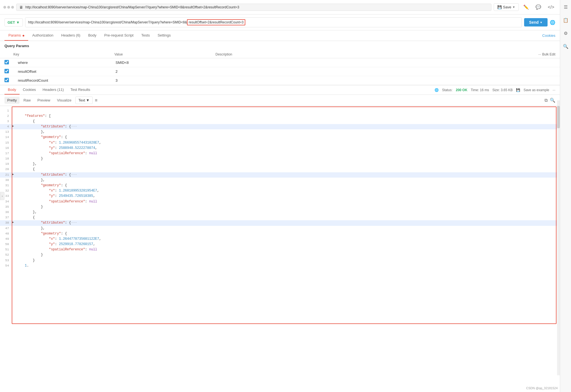 The height and width of the screenshot is (392, 571). Describe the element at coordinates (280, 63) in the screenshot. I see `param-row-where: where SMID<8` at that location.